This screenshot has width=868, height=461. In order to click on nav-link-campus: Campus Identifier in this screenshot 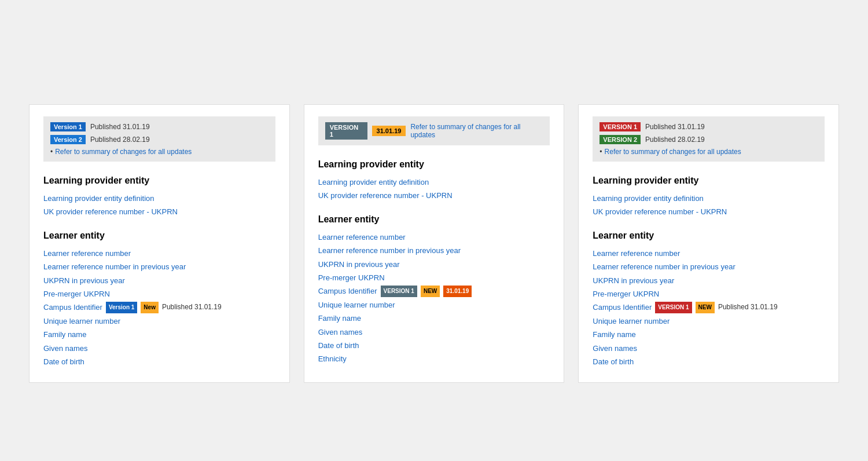, I will do `click(73, 307)`.